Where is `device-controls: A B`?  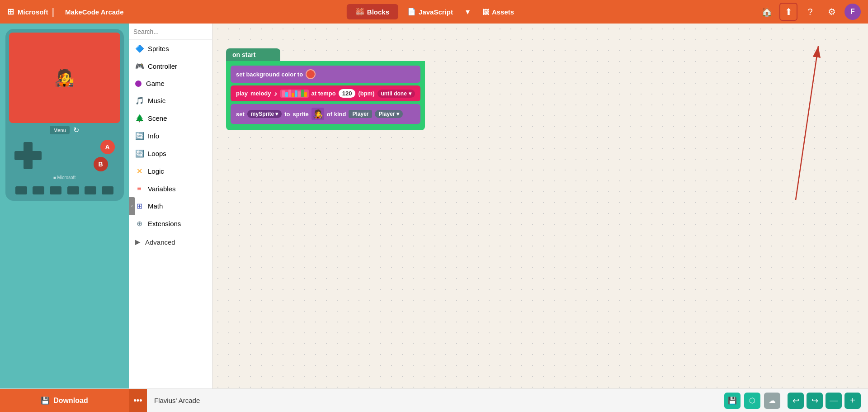 device-controls: A B is located at coordinates (65, 155).